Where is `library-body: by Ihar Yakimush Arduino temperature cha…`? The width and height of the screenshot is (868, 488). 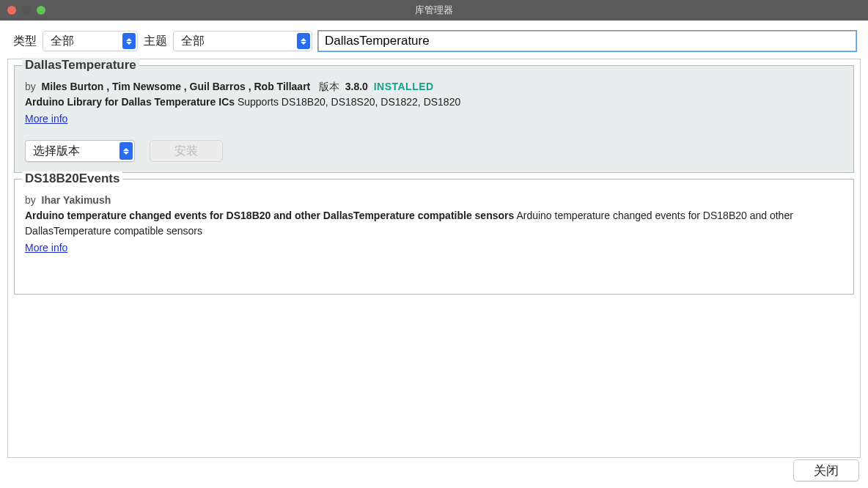 library-body: by Ihar Yakimush Arduino temperature cha… is located at coordinates (434, 224).